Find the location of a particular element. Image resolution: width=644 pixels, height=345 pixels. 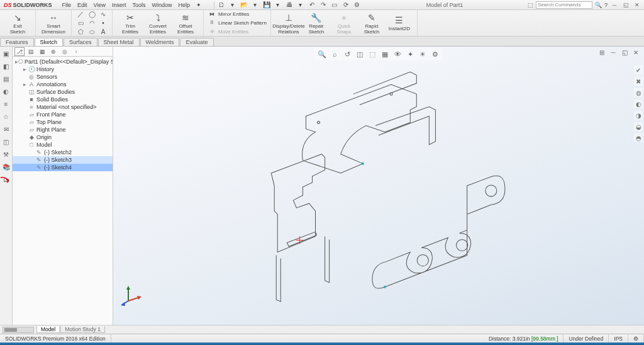

tree-node-history: ▸🕘History is located at coordinates (63, 69).